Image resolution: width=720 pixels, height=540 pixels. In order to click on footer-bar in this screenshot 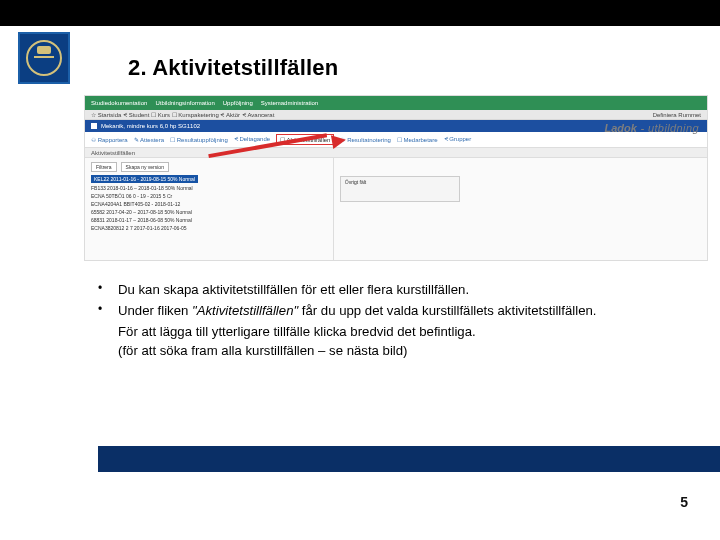, I will do `click(409, 459)`.